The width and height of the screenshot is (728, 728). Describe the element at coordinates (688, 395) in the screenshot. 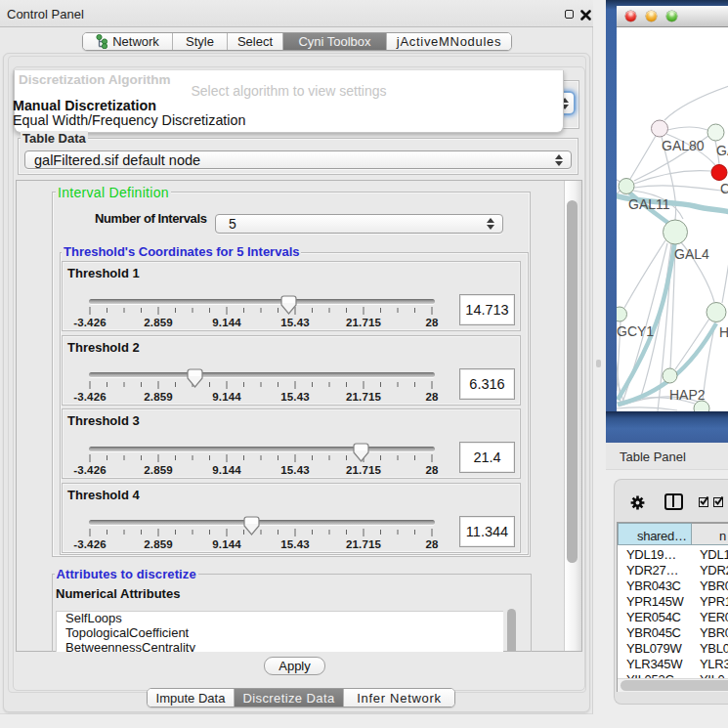

I see `svg-text: HAP2` at that location.